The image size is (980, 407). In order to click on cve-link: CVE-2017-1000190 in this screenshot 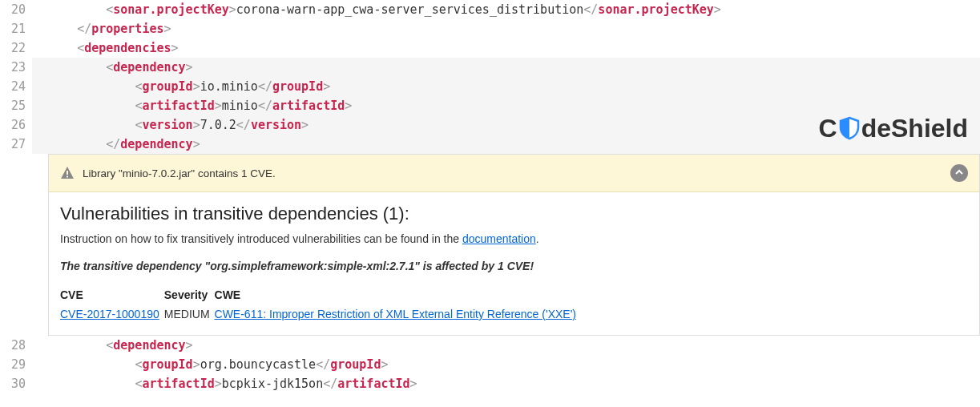, I will do `click(110, 314)`.